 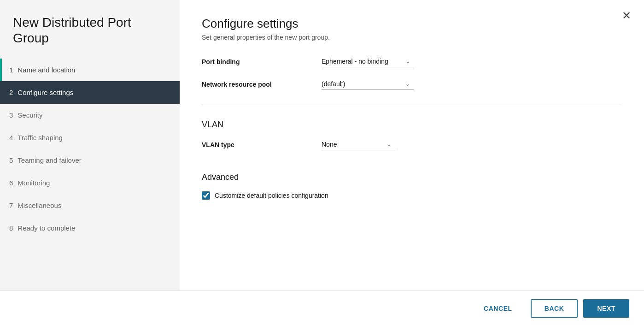 I want to click on step-4-num: 4, so click(x=11, y=137).